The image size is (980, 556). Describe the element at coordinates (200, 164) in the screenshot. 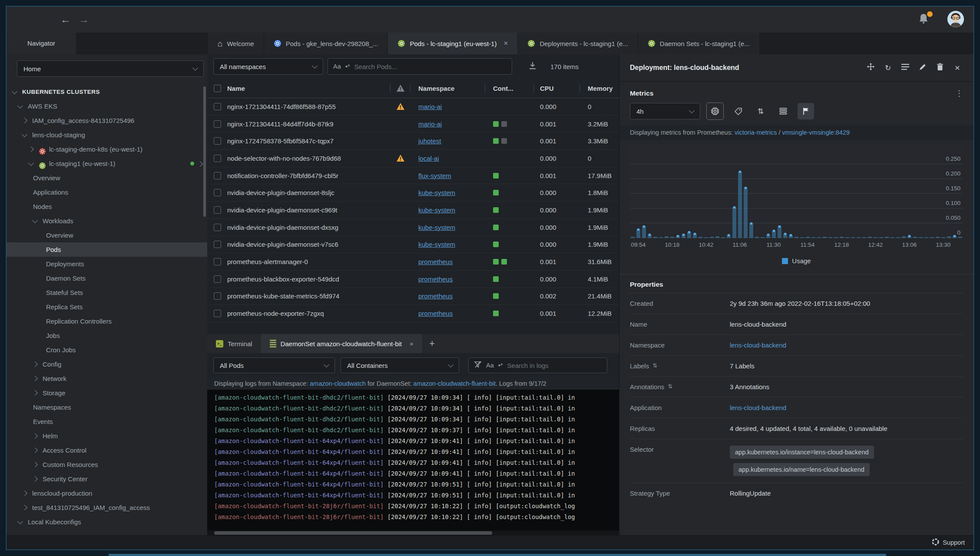

I see `chevron-right-icon` at that location.